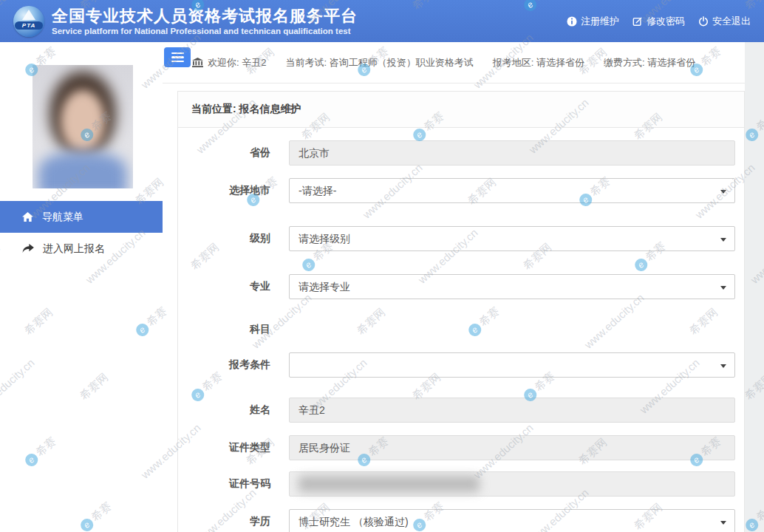 This screenshot has height=532, width=764. I want to click on breadcrumb-current-exam: 当前考试: 咨询工程师（投资）职业资格考试, so click(379, 63).